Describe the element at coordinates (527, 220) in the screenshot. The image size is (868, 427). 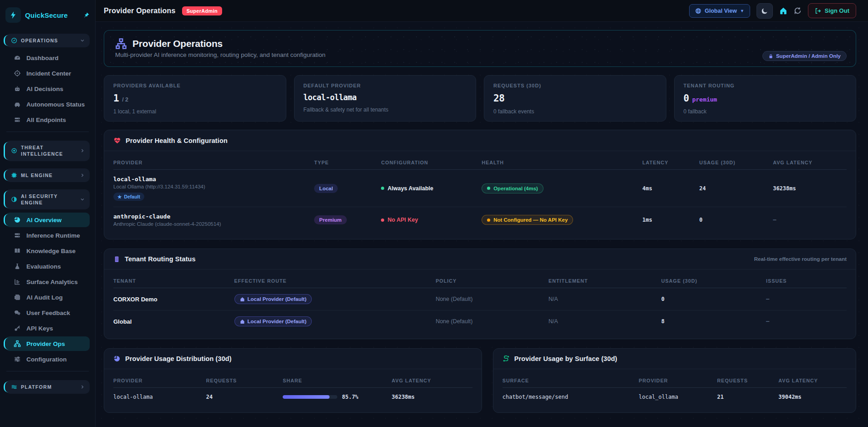
I see `health-badge: Not Configured — No API Key` at that location.